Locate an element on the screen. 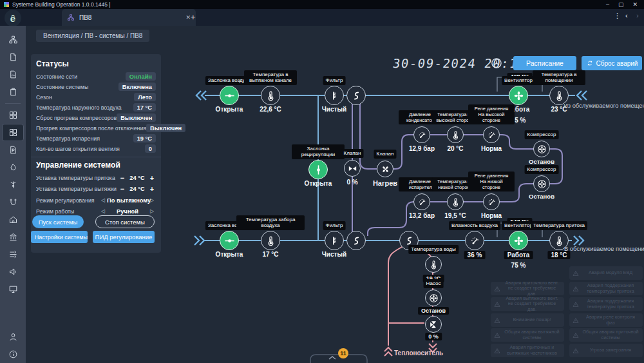 The image size is (644, 363). alarm-tile: Авария приточного вент. не создает требу… is located at coordinates (527, 289).